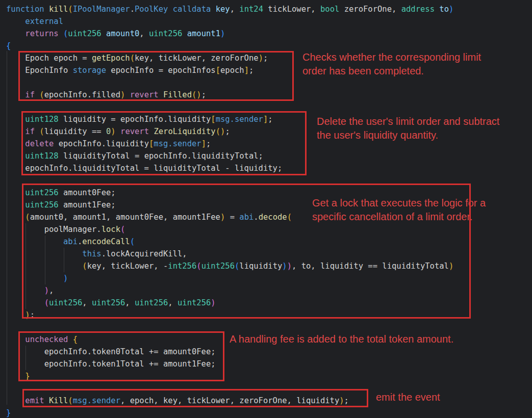  Describe the element at coordinates (408, 128) in the screenshot. I see `annotation-text: Delete the user's limit order and subtra…` at that location.